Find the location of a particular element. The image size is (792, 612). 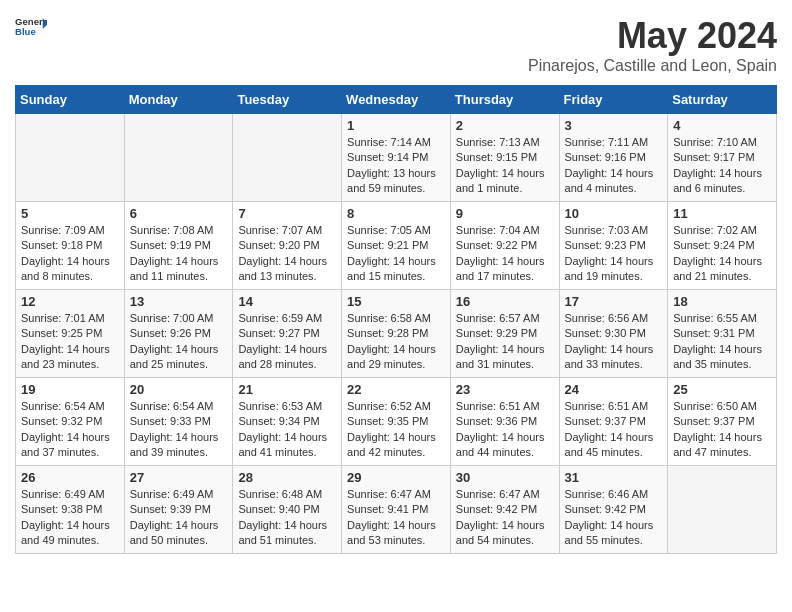

header-wednesday: Wednesday is located at coordinates (396, 100).